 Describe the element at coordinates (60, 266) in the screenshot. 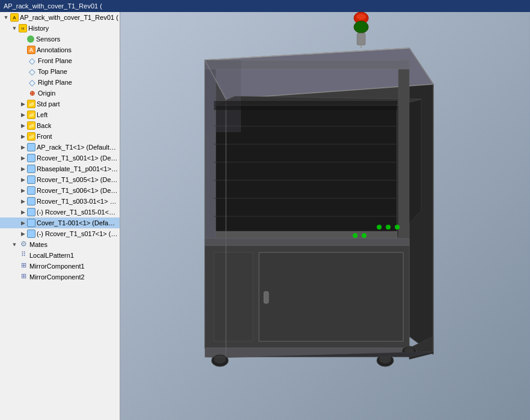

I see `tree-item-mirror1: ⊞ MirrorComponent1` at that location.